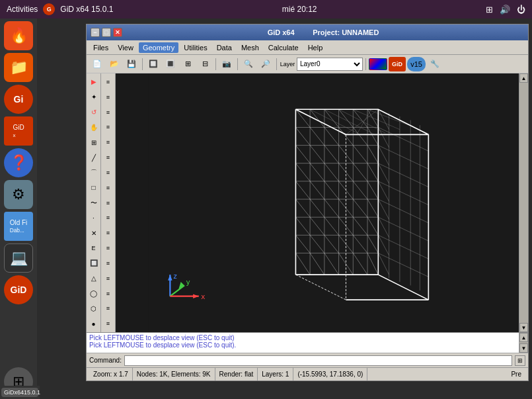 The height and width of the screenshot is (399, 532). Describe the element at coordinates (397, 64) in the screenshot. I see `toolbar-gid-logo: GiD` at that location.